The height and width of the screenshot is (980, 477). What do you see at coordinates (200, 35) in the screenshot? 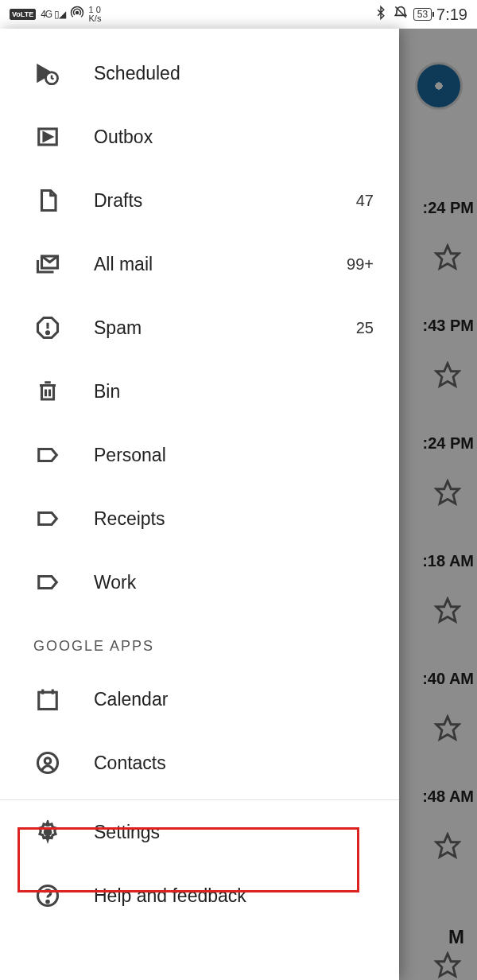
I see `nav-item-sent: Sent 2` at bounding box center [200, 35].